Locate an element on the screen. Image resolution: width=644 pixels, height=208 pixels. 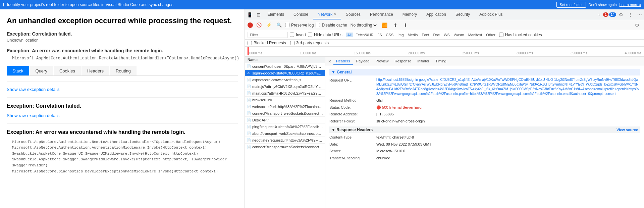
tab-performance: Performance is located at coordinates (382, 15).